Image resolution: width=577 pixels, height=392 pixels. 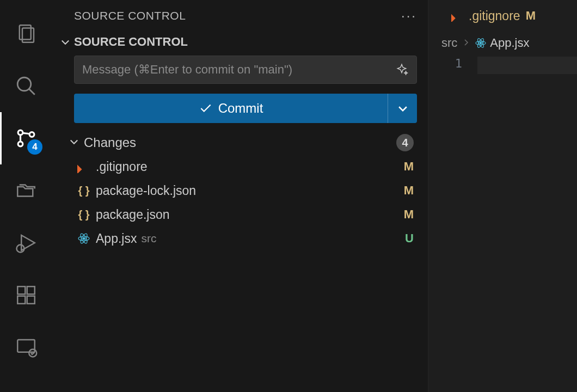 I want to click on file-dir: src, so click(x=149, y=238).